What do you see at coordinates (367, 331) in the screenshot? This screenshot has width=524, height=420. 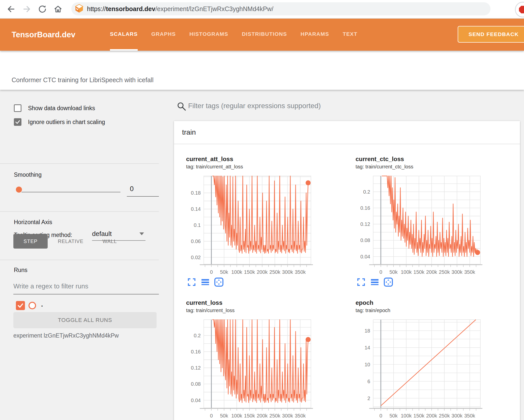 I see `svg-text: 18` at bounding box center [367, 331].